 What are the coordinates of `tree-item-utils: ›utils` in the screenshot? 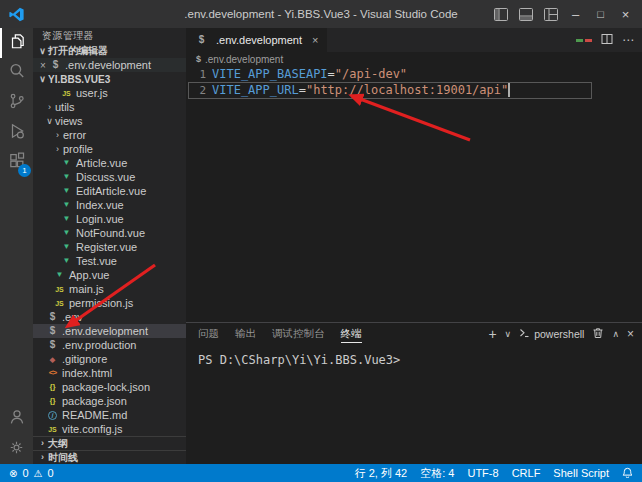 It's located at (110, 107).